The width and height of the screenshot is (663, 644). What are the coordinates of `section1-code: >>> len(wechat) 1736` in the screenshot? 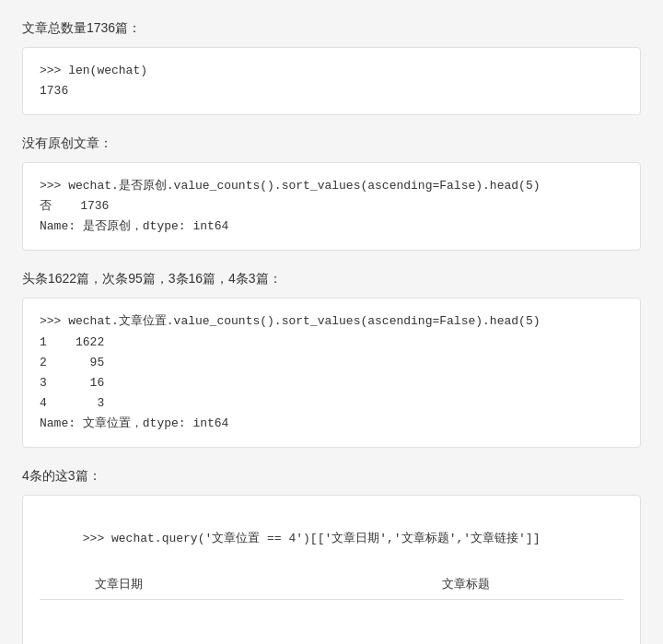 It's located at (332, 81).